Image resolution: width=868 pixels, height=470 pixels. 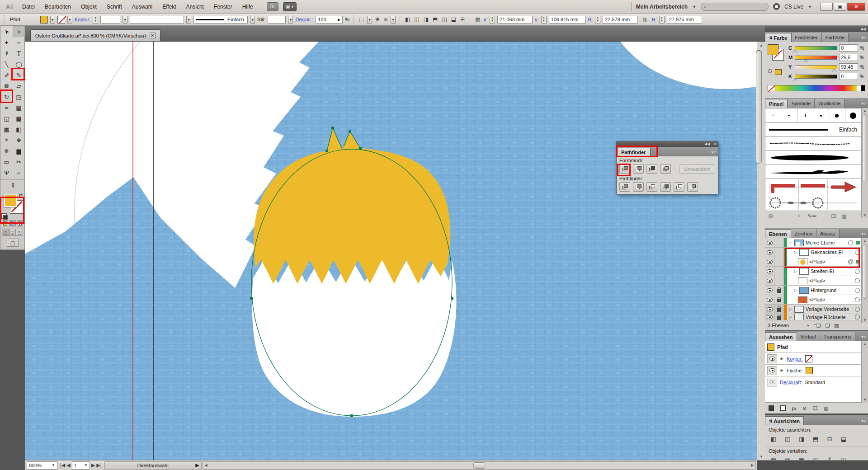 I want to click on fill-link: Fläche:, so click(x=795, y=371).